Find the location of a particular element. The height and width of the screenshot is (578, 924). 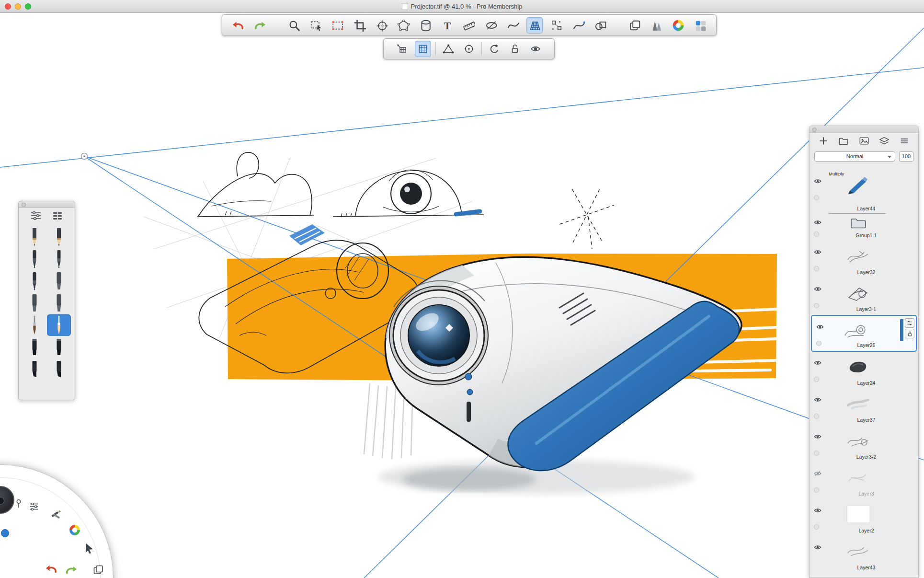

layer-row: Layer37 is located at coordinates (864, 407).